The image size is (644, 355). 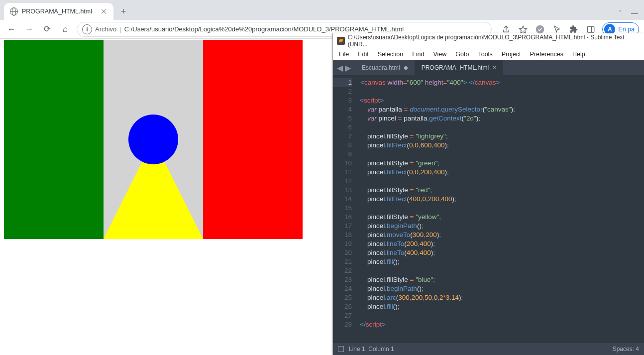 I want to click on globe-icon, so click(x=14, y=11).